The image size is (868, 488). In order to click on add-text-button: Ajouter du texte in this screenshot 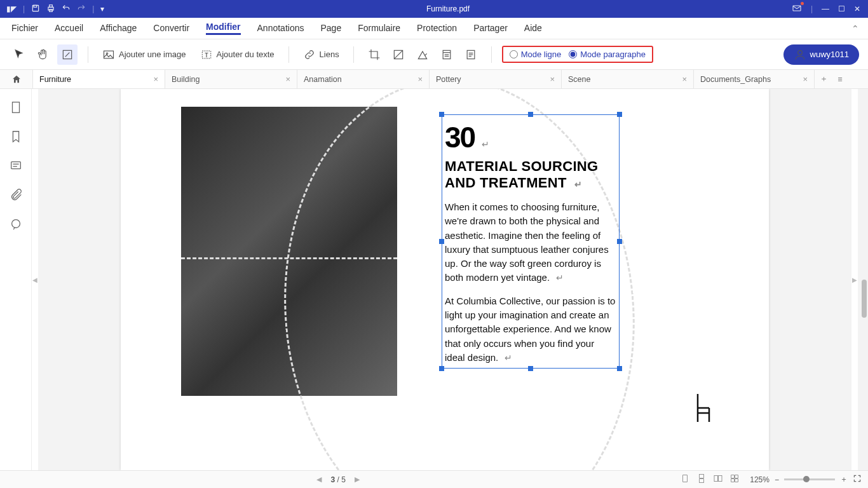, I will do `click(238, 55)`.